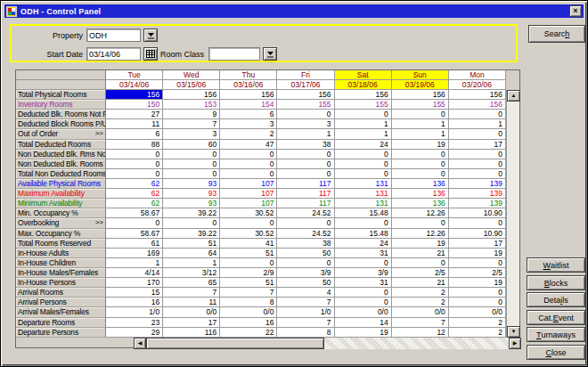 This screenshot has height=367, width=588. Describe the element at coordinates (306, 292) in the screenshot. I see `grid-cell: 4` at that location.